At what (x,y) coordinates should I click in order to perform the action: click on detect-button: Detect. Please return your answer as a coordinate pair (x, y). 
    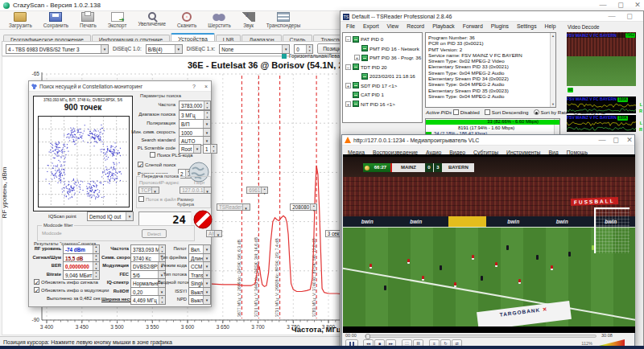
    Looking at the image, I should click on (155, 233).